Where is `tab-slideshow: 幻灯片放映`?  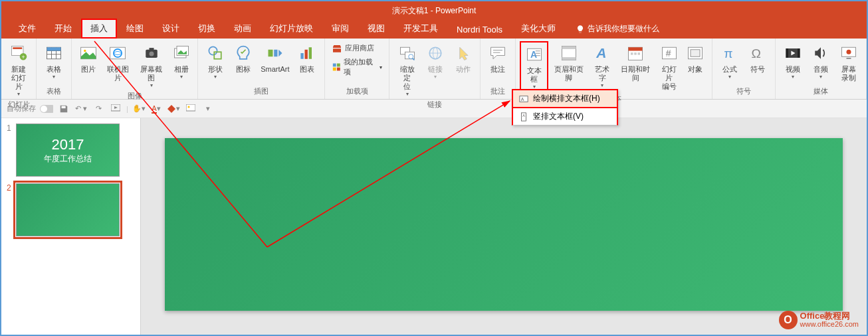 tab-slideshow: 幻灯片放映 is located at coordinates (291, 29).